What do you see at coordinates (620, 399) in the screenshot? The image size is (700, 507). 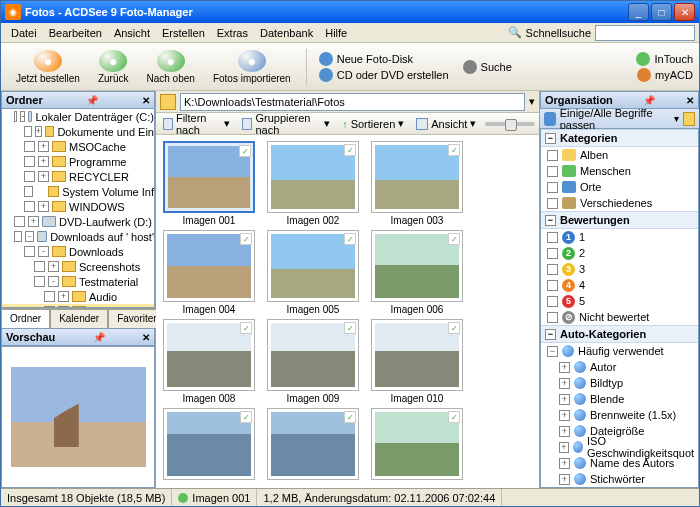 I see `autocat-item: +Blende` at bounding box center [620, 399].